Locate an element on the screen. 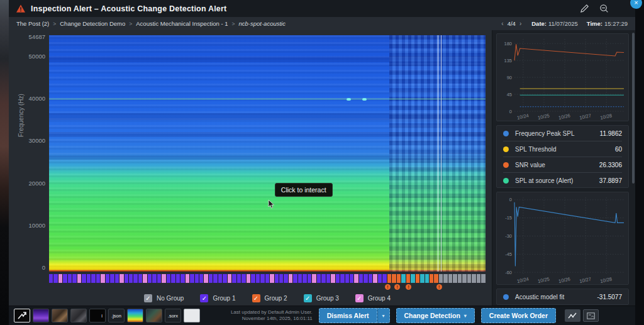  waveform-arrow-thumbnail is located at coordinates (22, 316).